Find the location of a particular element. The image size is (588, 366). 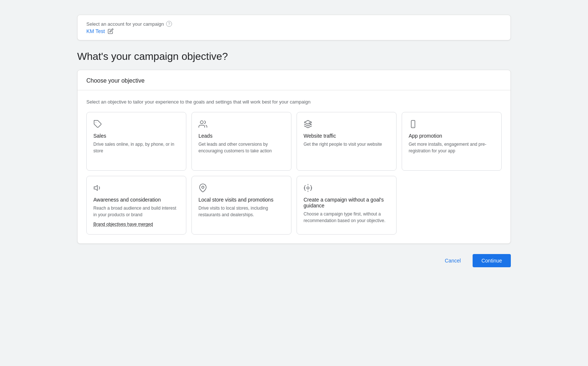

page-title: What's your campaign objective? is located at coordinates (294, 57).